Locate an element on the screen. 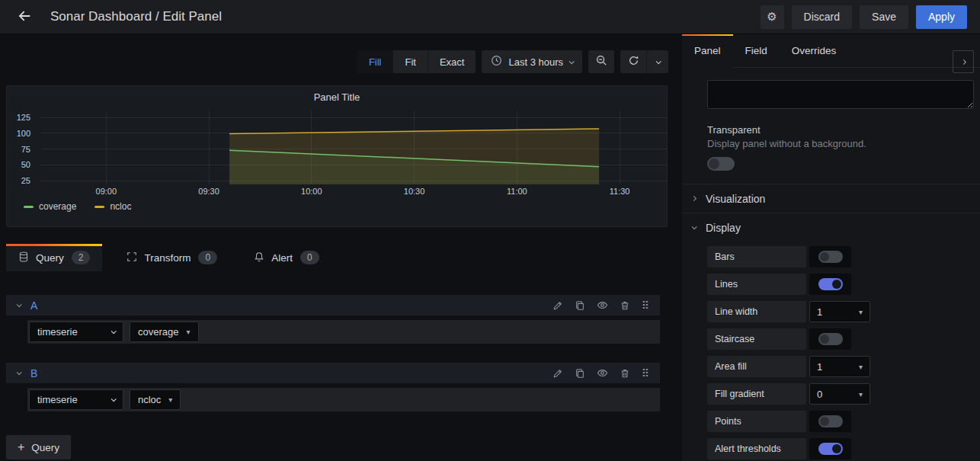 The height and width of the screenshot is (461, 980). option-row-fill-gradient: Fill gradient0▾ is located at coordinates (841, 394).